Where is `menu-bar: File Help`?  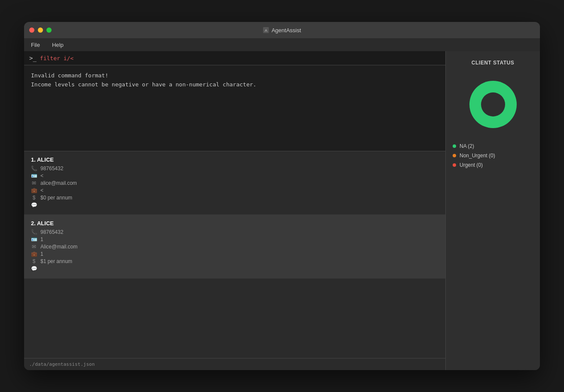
menu-bar: File Help is located at coordinates (282, 45).